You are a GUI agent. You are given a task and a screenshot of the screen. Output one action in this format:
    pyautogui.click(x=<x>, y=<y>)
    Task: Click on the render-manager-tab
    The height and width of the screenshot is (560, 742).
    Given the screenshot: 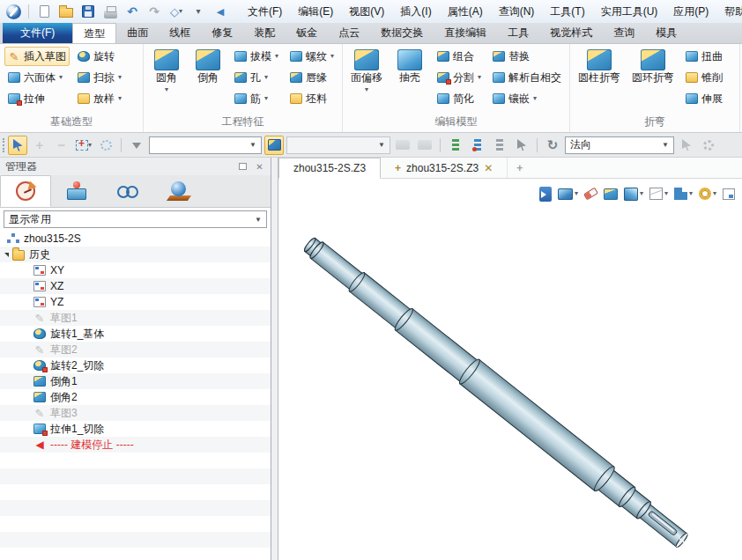 What is the action you would take?
    pyautogui.click(x=179, y=191)
    